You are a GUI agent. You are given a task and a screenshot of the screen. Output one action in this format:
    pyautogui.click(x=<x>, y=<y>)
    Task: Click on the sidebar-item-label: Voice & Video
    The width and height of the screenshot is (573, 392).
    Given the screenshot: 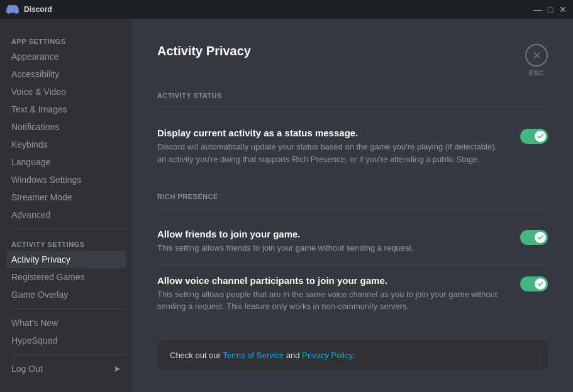 What is the action you would take?
    pyautogui.click(x=39, y=92)
    